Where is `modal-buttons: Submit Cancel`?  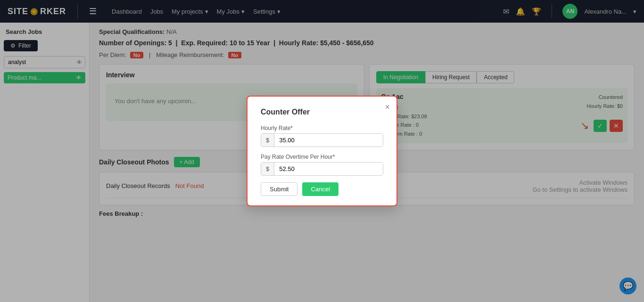 modal-buttons: Submit Cancel is located at coordinates (322, 189).